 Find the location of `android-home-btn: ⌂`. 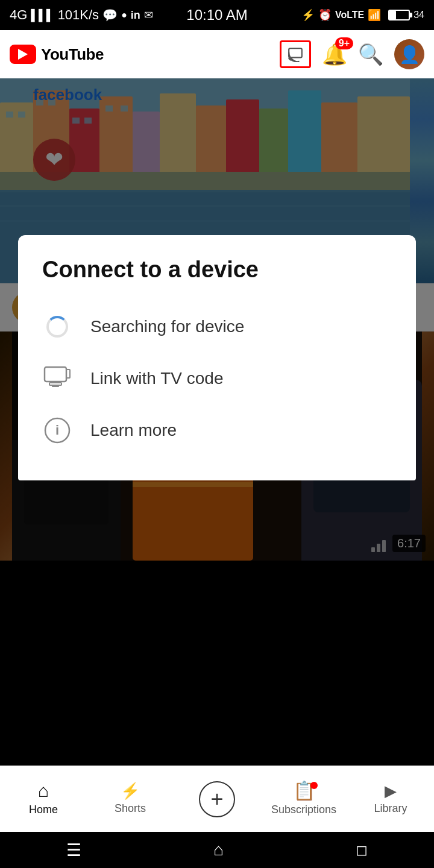

android-home-btn: ⌂ is located at coordinates (218, 850).